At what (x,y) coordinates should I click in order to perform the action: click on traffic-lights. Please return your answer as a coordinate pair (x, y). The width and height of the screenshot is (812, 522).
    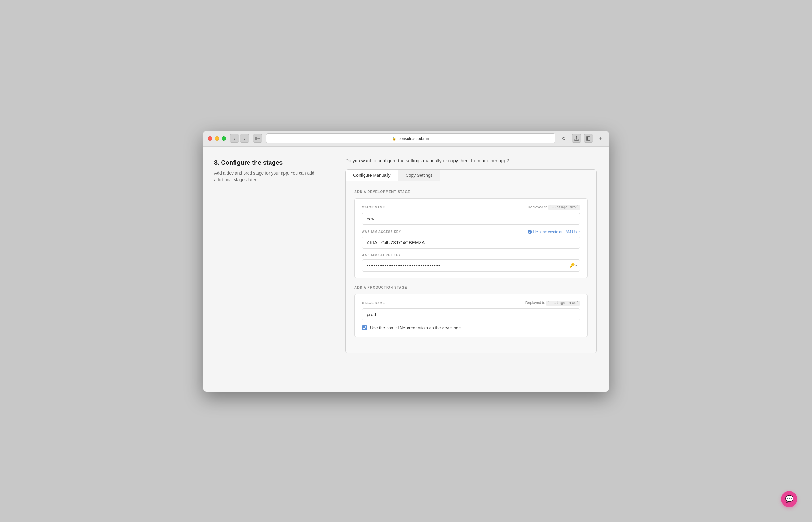
    Looking at the image, I should click on (217, 138).